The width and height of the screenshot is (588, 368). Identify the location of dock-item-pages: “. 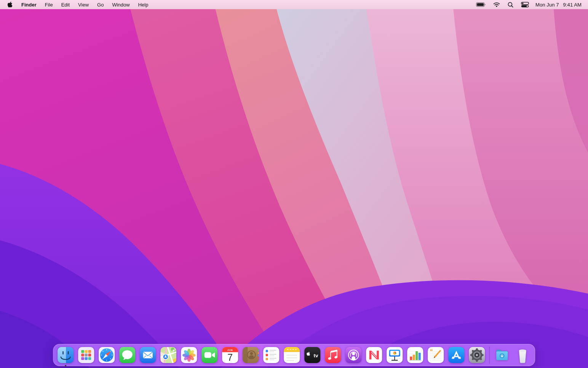
(436, 355).